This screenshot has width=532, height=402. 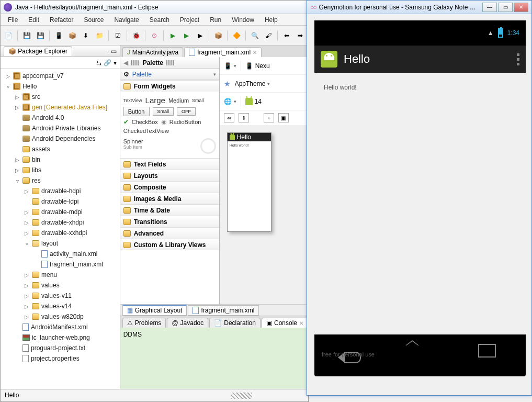 I want to click on tree-item: ▷appcompat_v7, so click(x=60, y=76).